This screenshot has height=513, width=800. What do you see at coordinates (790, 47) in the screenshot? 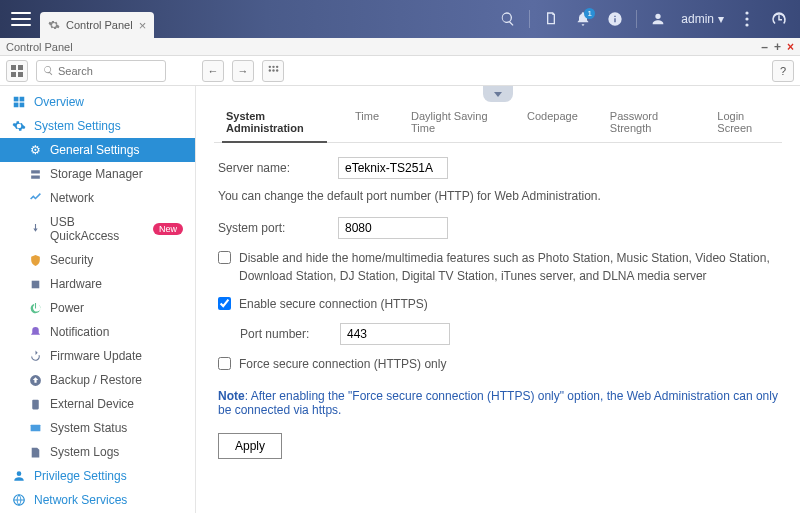
I see `close-button: ×` at bounding box center [790, 47].